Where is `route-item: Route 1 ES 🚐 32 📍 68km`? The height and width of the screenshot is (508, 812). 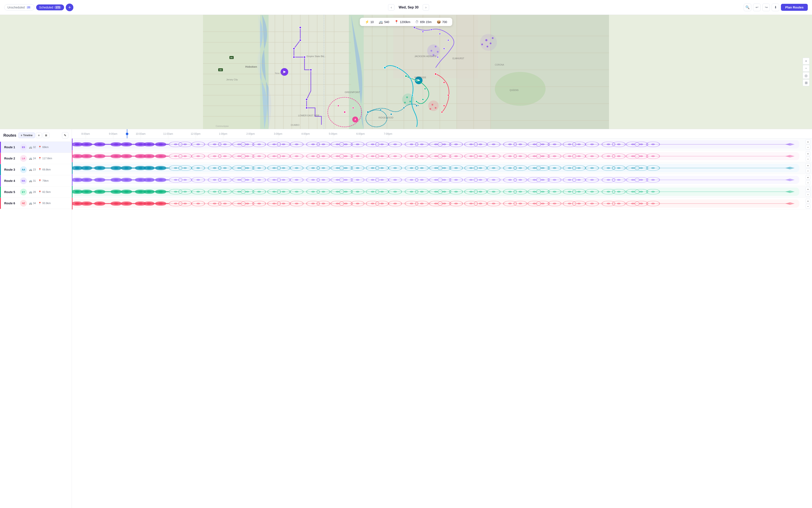 route-item: Route 1 ES 🚐 32 📍 68km is located at coordinates (36, 147).